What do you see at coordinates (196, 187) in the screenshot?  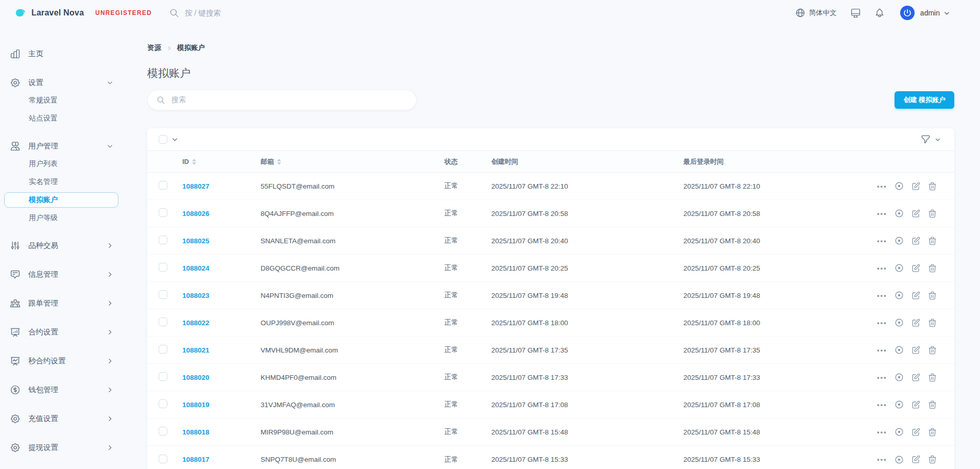 I see `row-id-link: 1088027` at bounding box center [196, 187].